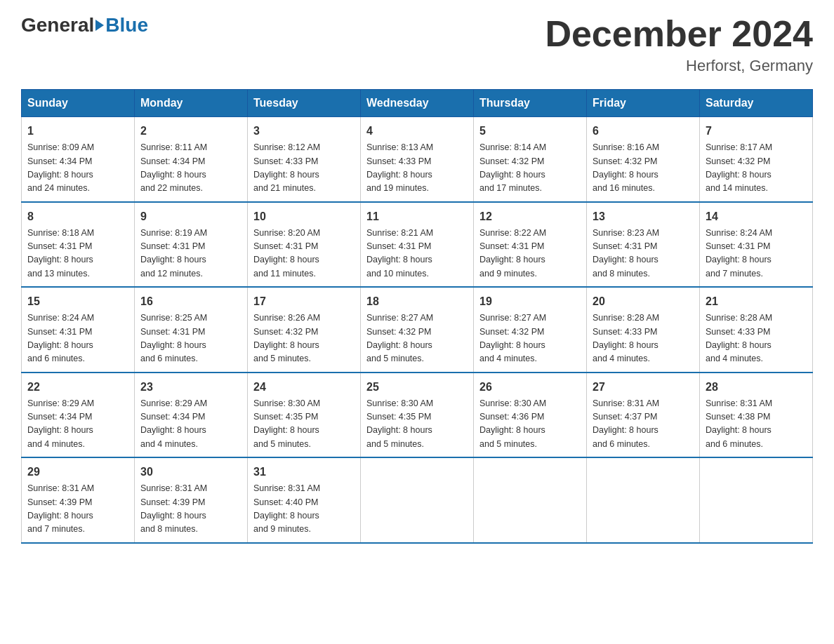 This screenshot has width=834, height=644. I want to click on calendar-cell: 11Sunrise: 8:21 AMSunset: 4:31 PMDayligh…, so click(417, 245).